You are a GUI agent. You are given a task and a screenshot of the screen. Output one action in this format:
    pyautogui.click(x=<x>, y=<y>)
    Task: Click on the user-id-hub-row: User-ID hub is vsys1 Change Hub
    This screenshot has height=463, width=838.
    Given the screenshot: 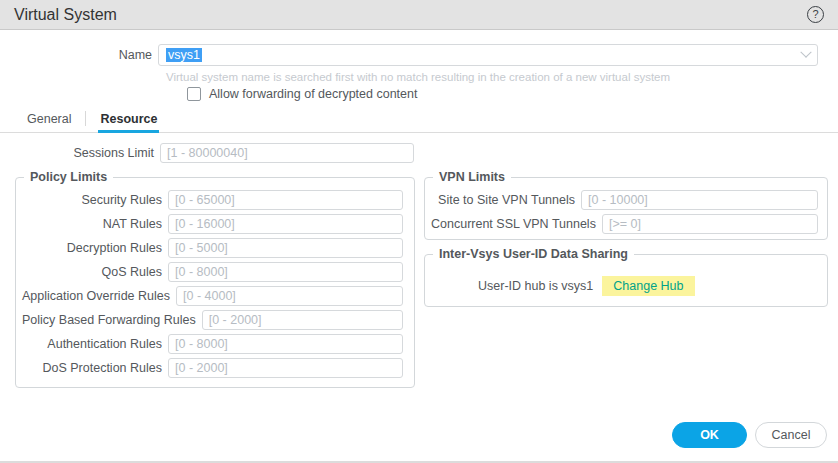 What is the action you would take?
    pyautogui.click(x=648, y=286)
    